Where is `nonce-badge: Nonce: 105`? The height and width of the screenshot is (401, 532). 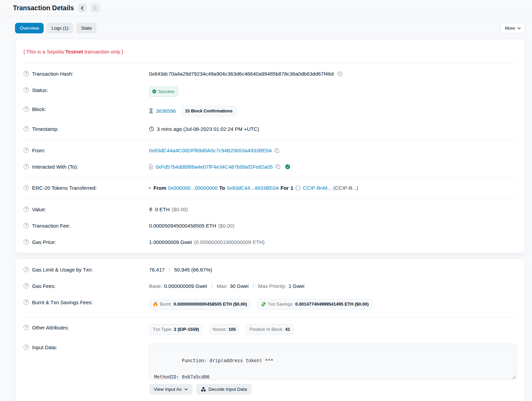
nonce-badge: Nonce: 105 is located at coordinates (224, 330).